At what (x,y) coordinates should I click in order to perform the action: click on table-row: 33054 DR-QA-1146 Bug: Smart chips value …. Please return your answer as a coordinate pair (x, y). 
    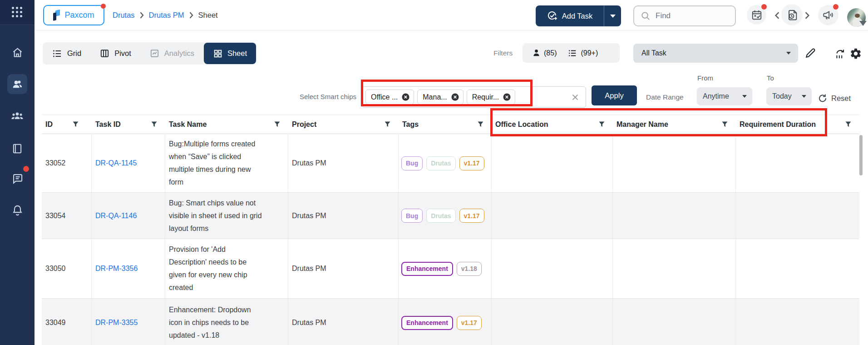
    Looking at the image, I should click on (450, 216).